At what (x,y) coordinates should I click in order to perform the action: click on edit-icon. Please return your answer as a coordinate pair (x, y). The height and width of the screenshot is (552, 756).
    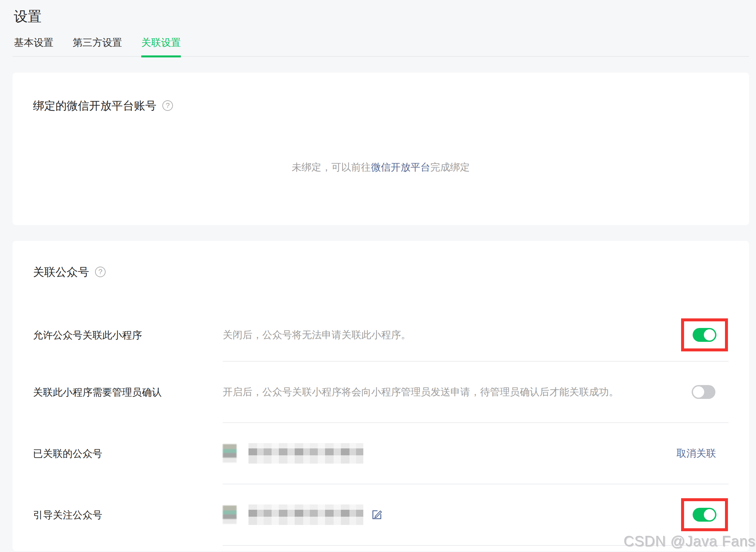
    Looking at the image, I should click on (377, 515).